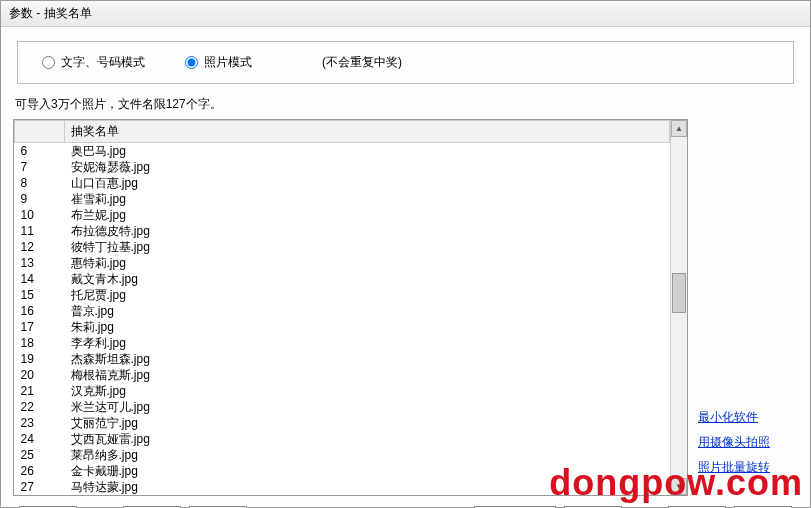 The image size is (811, 508). What do you see at coordinates (40, 391) in the screenshot?
I see `row-number: 21` at bounding box center [40, 391].